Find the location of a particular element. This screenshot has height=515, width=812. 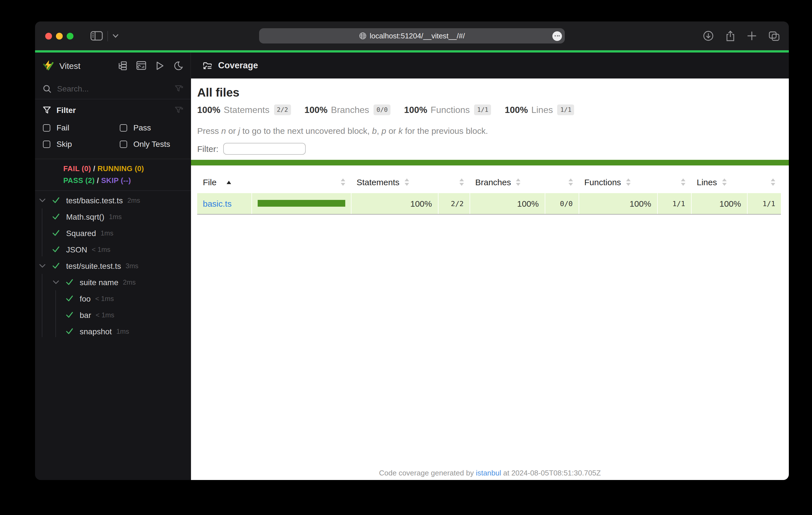

tests-tree-view-icon is located at coordinates (122, 65).